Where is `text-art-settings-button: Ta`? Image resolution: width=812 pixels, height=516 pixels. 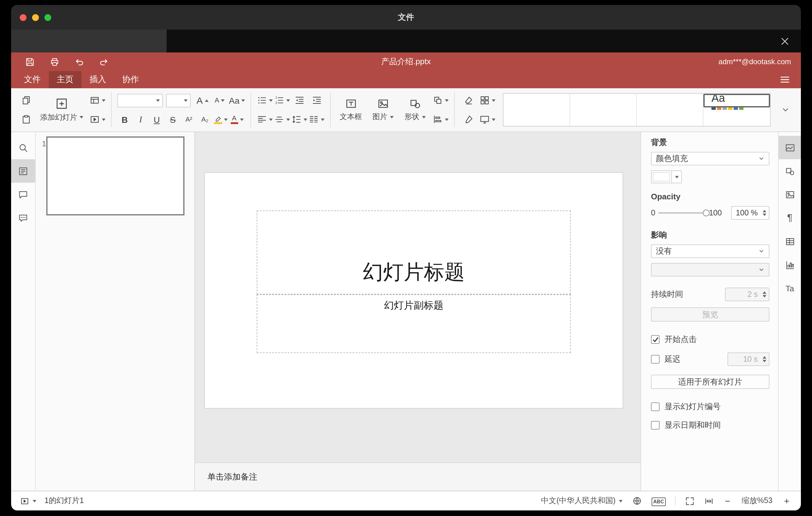 text-art-settings-button: Ta is located at coordinates (790, 288).